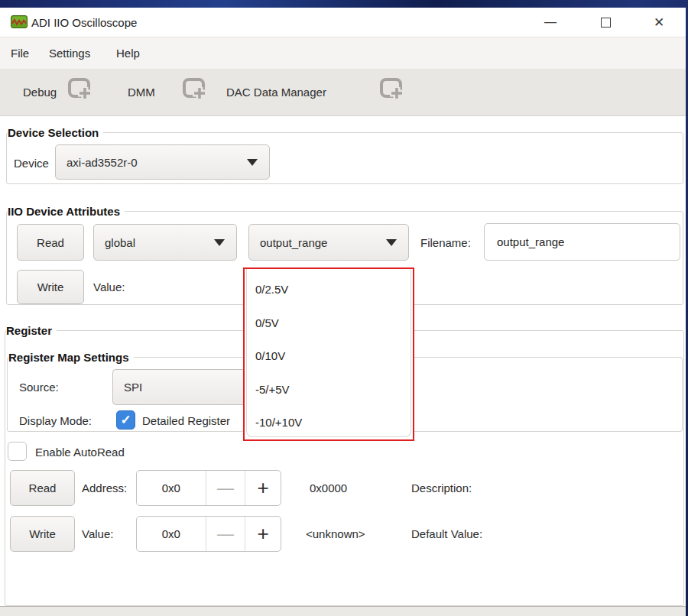 Image resolution: width=688 pixels, height=616 pixels. What do you see at coordinates (55, 133) in the screenshot?
I see `device-selection-frame-label: Device Selection` at bounding box center [55, 133].